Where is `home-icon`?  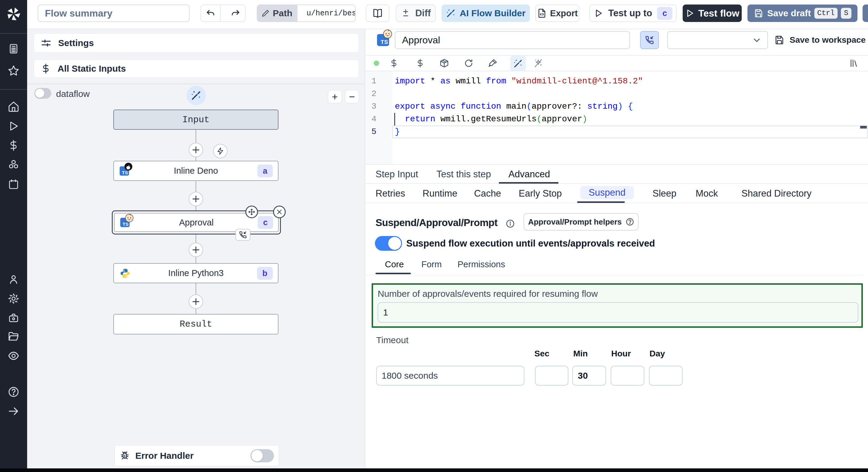 home-icon is located at coordinates (13, 106).